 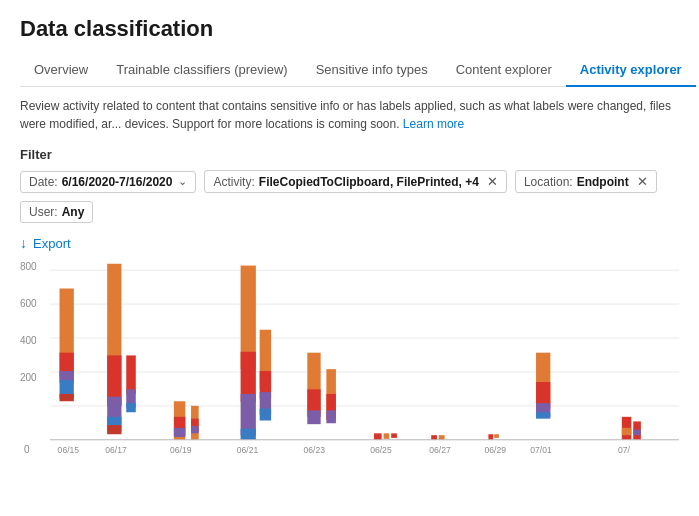 What do you see at coordinates (44, 182) in the screenshot?
I see `date-chip-label: Date:` at bounding box center [44, 182].